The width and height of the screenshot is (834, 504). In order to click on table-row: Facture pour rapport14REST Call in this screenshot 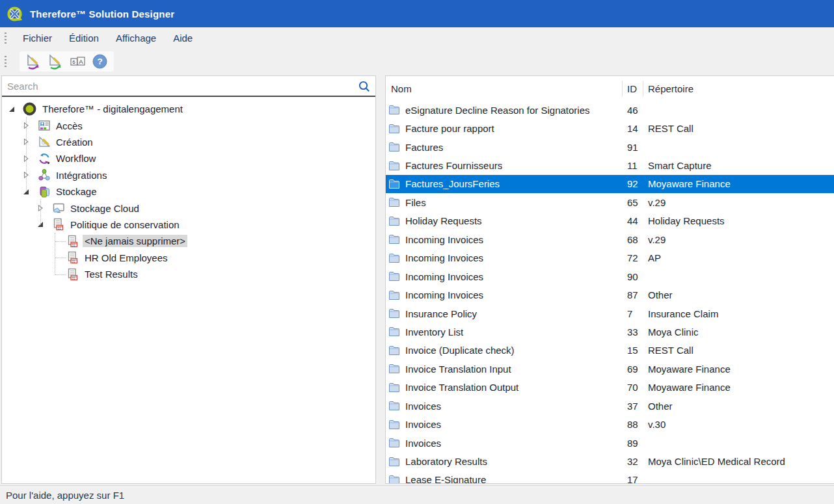, I will do `click(610, 128)`.